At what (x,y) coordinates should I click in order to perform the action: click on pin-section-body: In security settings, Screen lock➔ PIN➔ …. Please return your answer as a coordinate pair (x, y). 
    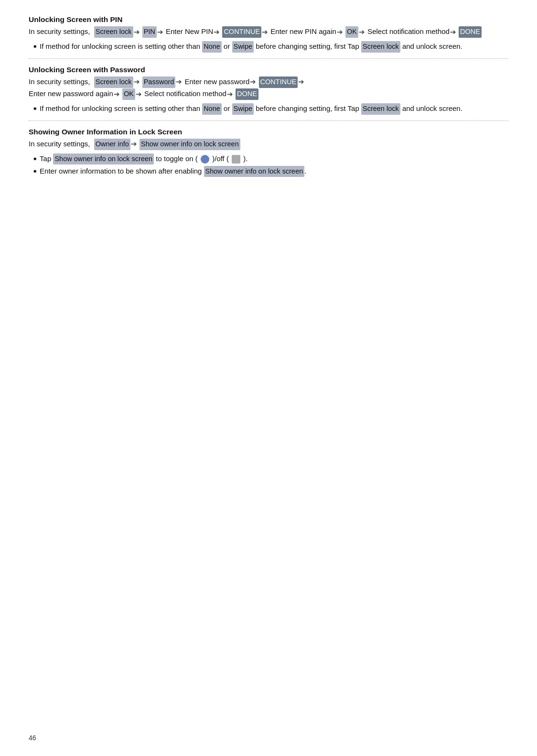
    Looking at the image, I should click on (268, 32).